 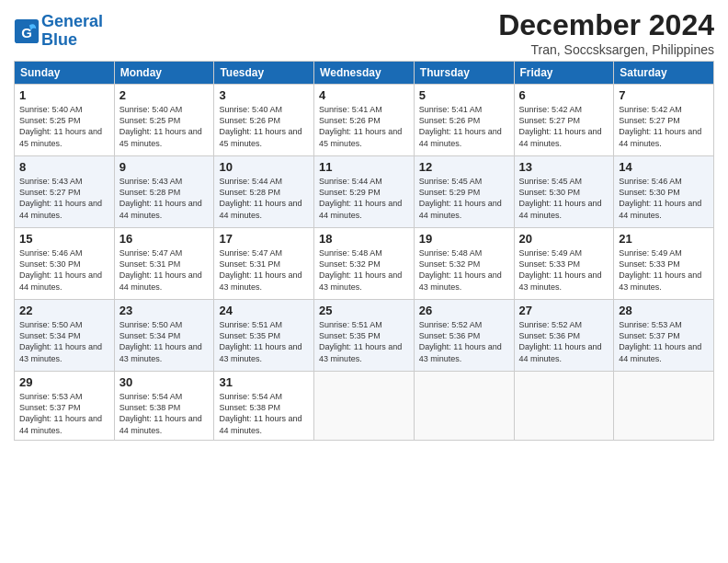 What do you see at coordinates (463, 264) in the screenshot?
I see `cell-2-4: 19 Sunrise: 5:48 AMSunset: 5:32 PMDaylig…` at bounding box center [463, 264].